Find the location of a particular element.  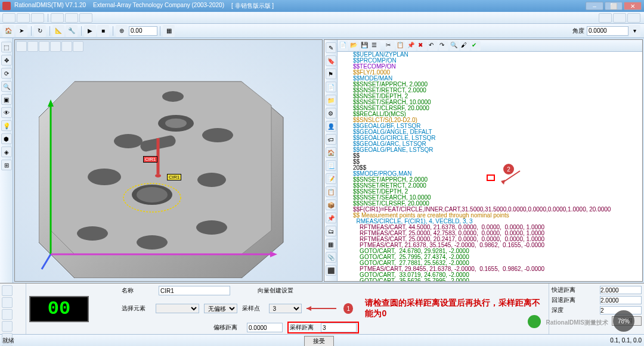

code-tool-tag-icon: 🏷 is located at coordinates (331, 139).